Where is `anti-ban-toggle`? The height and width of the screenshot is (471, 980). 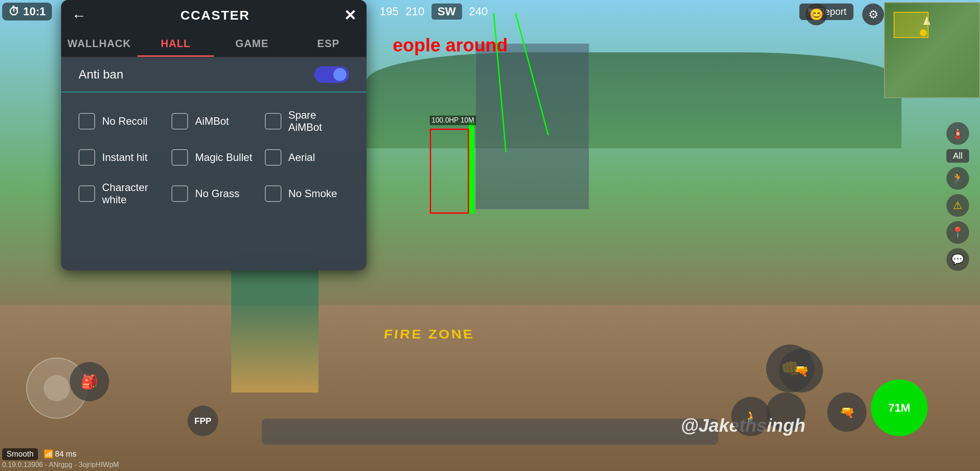 anti-ban-toggle is located at coordinates (332, 75).